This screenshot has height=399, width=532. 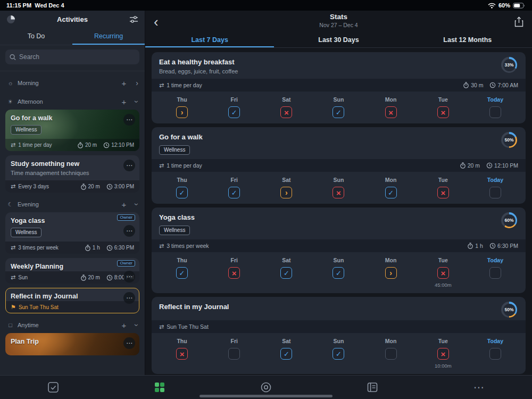 What do you see at coordinates (77, 57) in the screenshot?
I see `search-input` at bounding box center [77, 57].